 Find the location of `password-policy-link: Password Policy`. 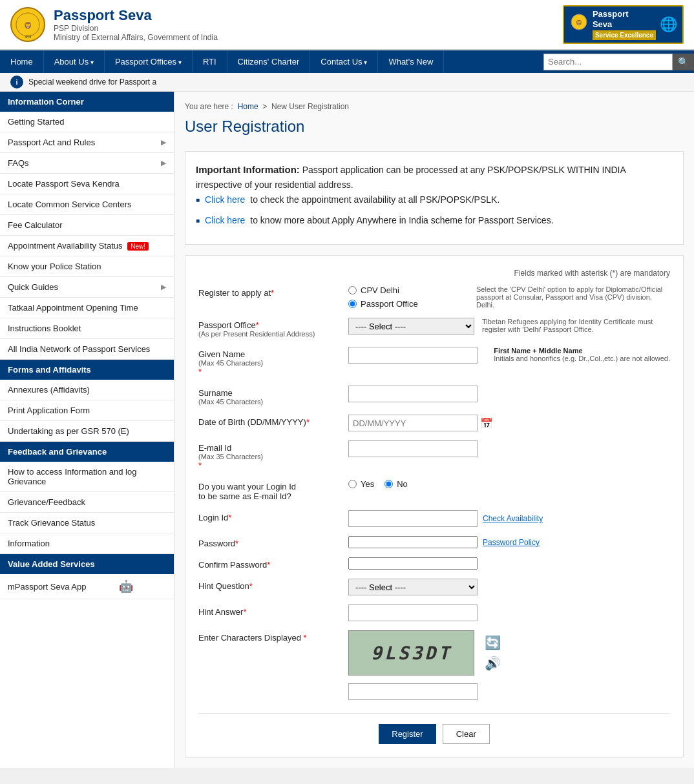

password-policy-link: Password Policy is located at coordinates (511, 542).